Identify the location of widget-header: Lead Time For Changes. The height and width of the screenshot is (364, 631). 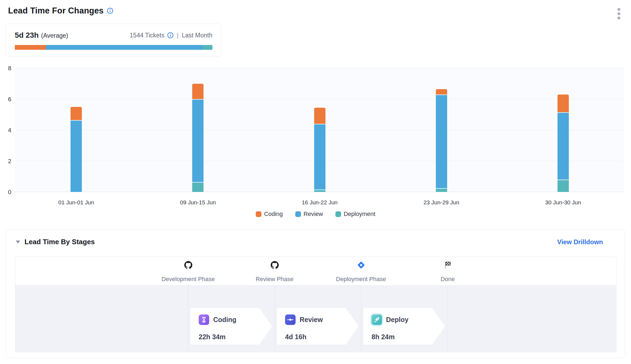
(61, 11).